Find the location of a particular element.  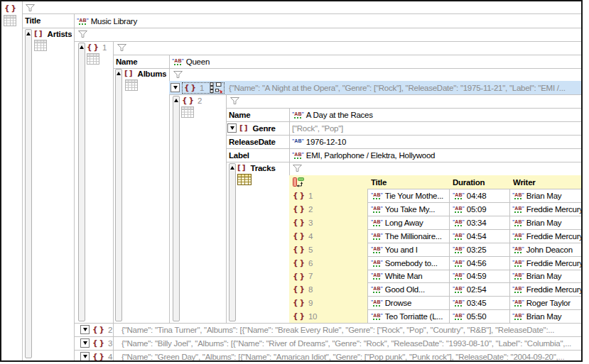

albums-property-label: [] Albums is located at coordinates (145, 74).